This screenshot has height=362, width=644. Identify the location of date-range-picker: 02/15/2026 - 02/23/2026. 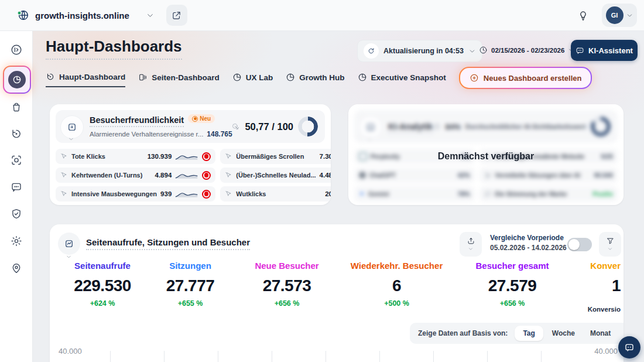
(527, 50).